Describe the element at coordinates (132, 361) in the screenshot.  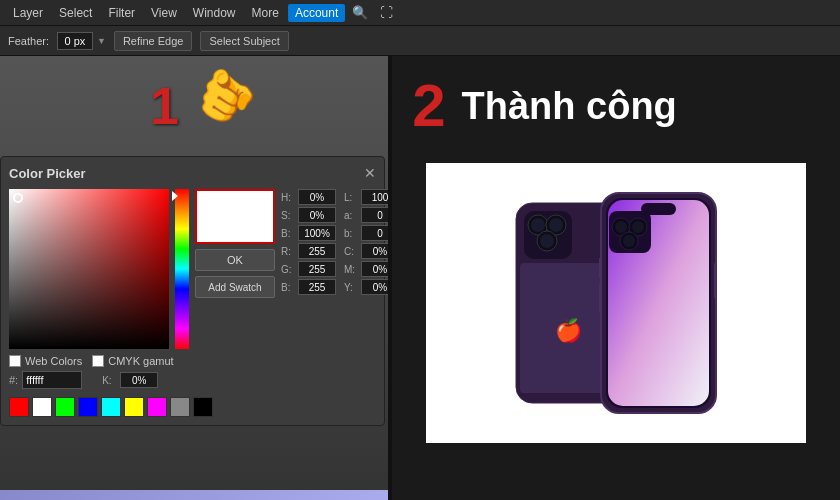
I see `cmyk-gamut-label: CMYK gamut` at that location.